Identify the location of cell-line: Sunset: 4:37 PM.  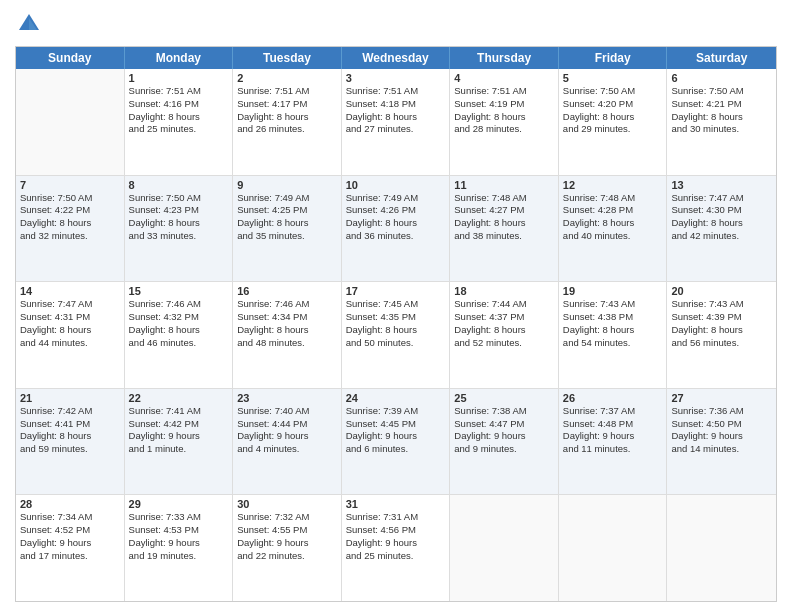
(504, 318).